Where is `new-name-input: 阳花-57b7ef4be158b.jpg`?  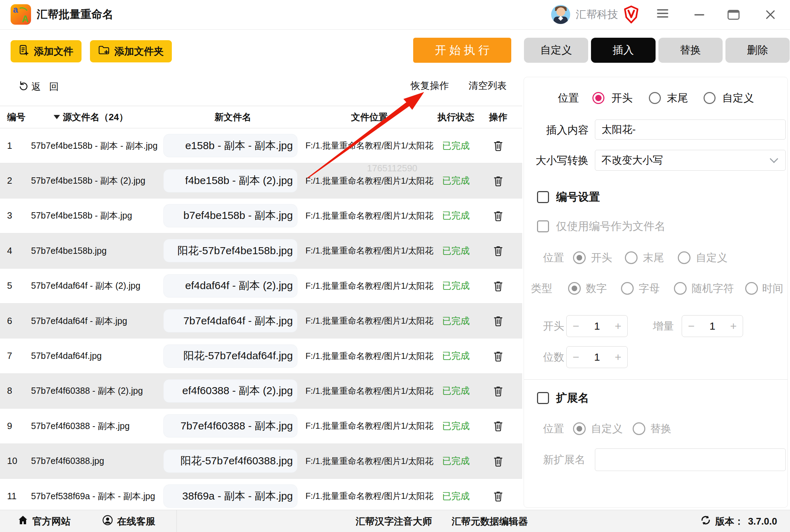 new-name-input: 阳花-57b7ef4be158b.jpg is located at coordinates (230, 251).